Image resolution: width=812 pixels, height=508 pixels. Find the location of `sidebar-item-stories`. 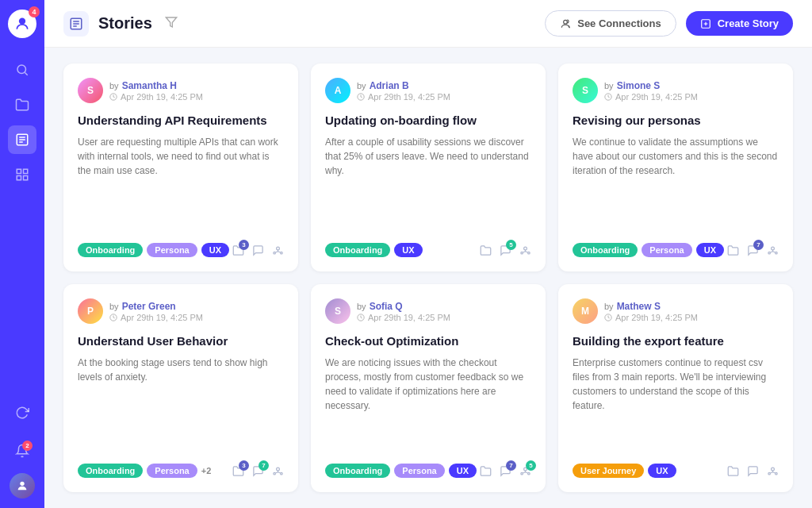

sidebar-item-stories is located at coordinates (22, 140).